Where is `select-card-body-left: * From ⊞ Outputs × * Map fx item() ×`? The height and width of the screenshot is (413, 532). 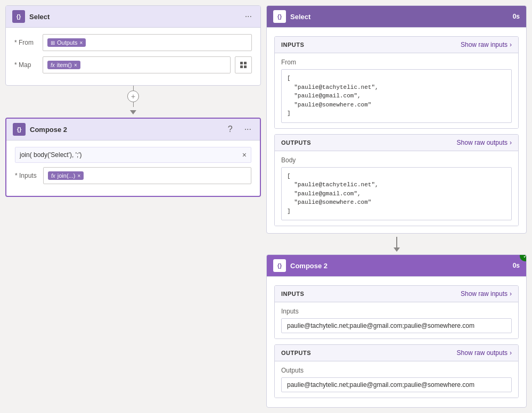
select-card-body-left: * From ⊞ Outputs × * Map fx item() × is located at coordinates (133, 56).